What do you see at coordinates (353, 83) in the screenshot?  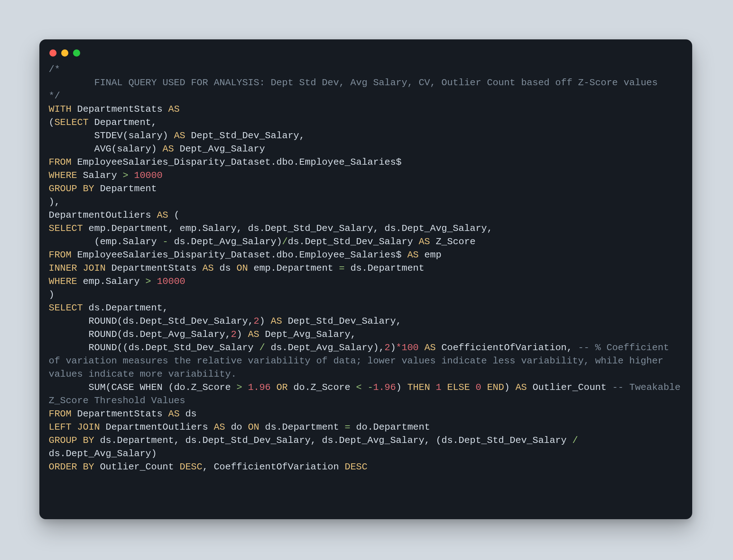 I see `comment-body: FINAL QUERY USED FOR ANALYSIS: Dept Std …` at bounding box center [353, 83].